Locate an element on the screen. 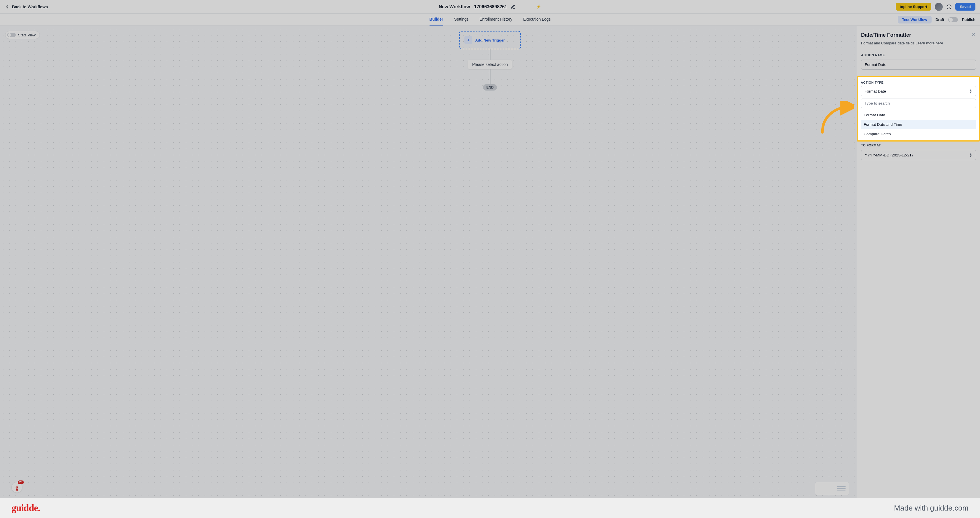  to-format-label: TO FORMAT is located at coordinates (918, 145).